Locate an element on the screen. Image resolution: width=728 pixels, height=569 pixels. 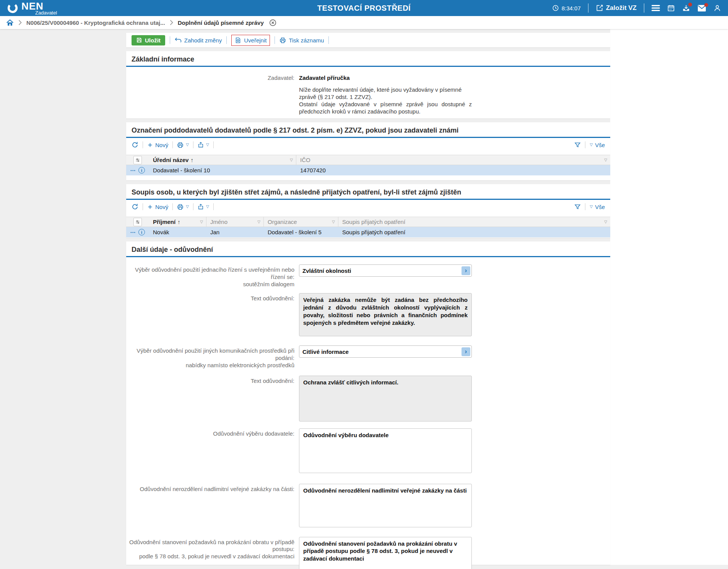
downloads-badge is located at coordinates (690, 5).